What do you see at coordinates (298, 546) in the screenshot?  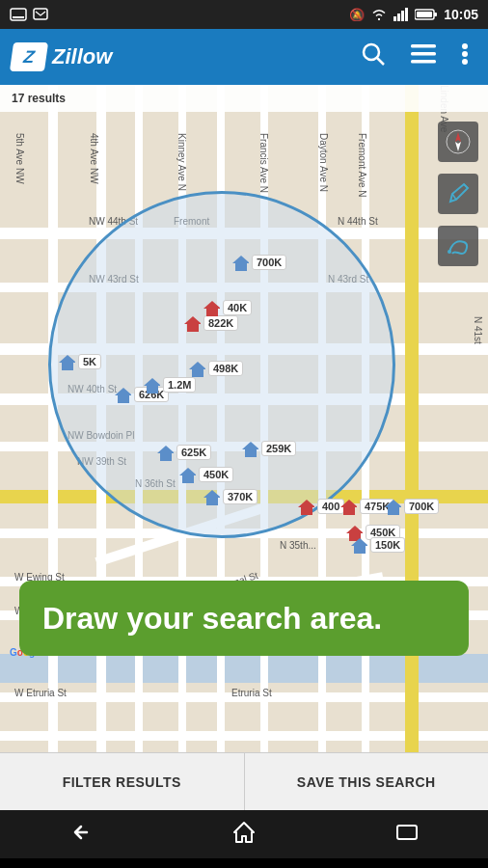 I see `label-n35: N 35th...` at bounding box center [298, 546].